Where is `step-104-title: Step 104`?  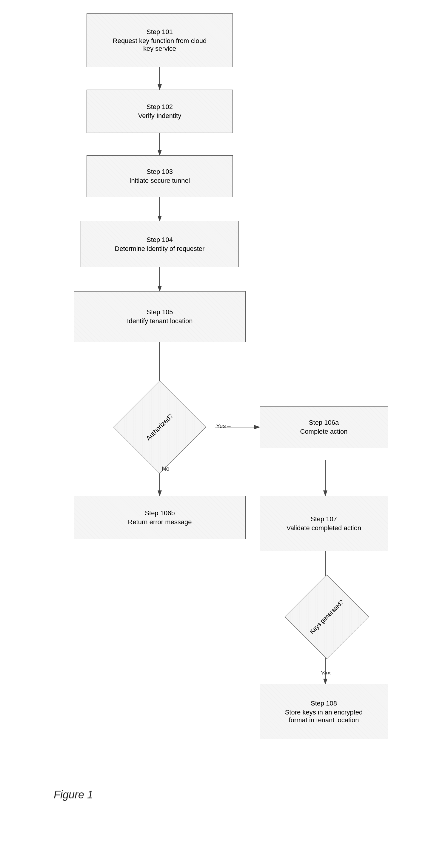 step-104-title: Step 104 is located at coordinates (160, 240).